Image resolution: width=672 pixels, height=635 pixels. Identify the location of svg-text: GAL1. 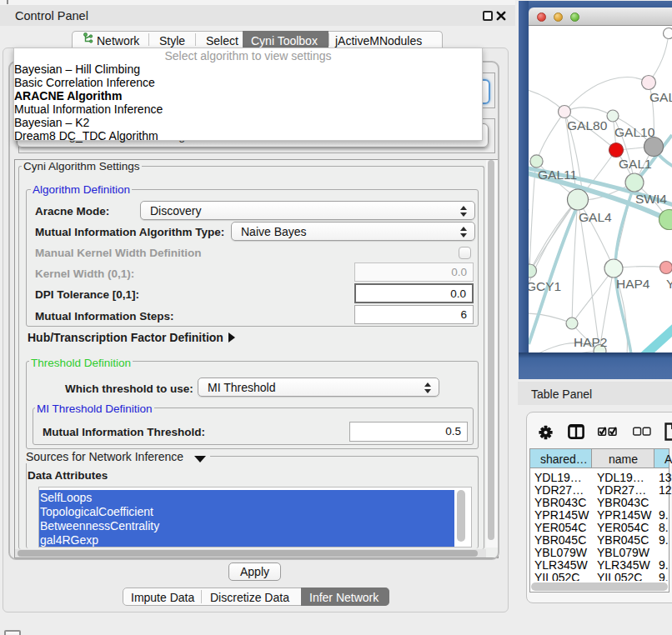
(635, 163).